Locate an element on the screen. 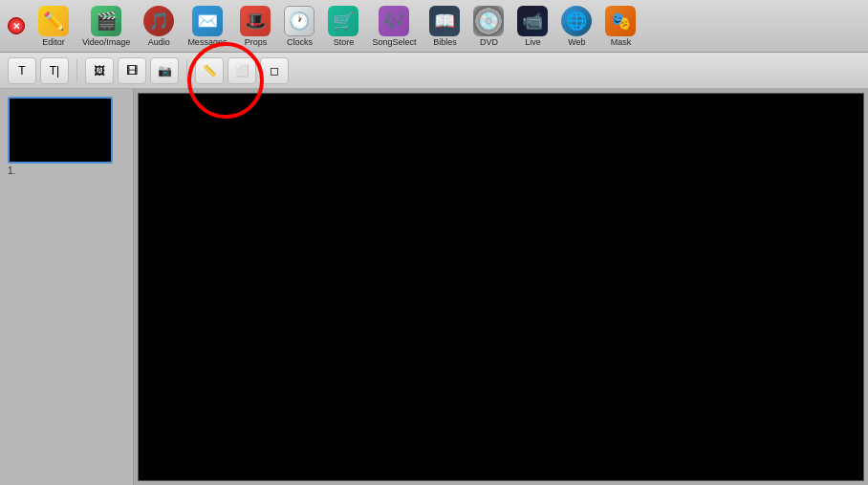 Image resolution: width=868 pixels, height=485 pixels. film-btn: 🎞 is located at coordinates (132, 71).